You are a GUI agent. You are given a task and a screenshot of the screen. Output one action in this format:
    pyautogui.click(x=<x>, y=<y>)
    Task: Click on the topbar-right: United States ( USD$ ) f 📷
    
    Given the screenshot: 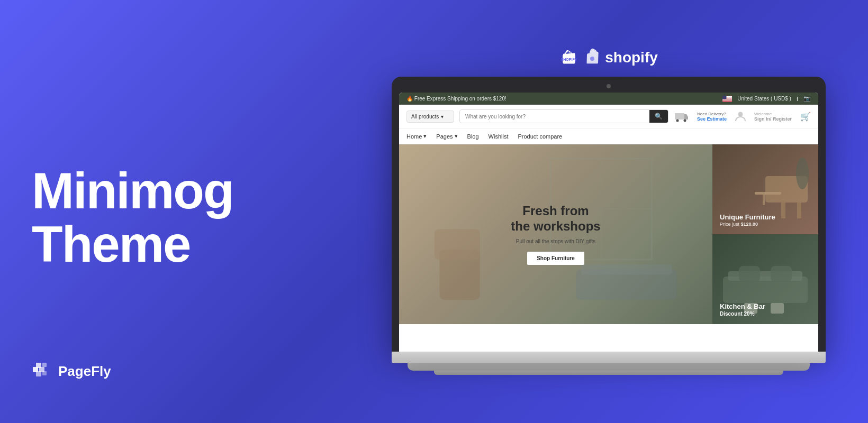 What is the action you would take?
    pyautogui.click(x=766, y=98)
    